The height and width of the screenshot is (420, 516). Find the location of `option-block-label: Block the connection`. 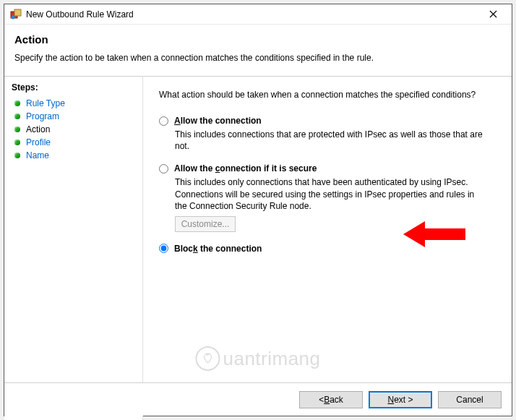

option-block-label: Block the connection is located at coordinates (218, 249).